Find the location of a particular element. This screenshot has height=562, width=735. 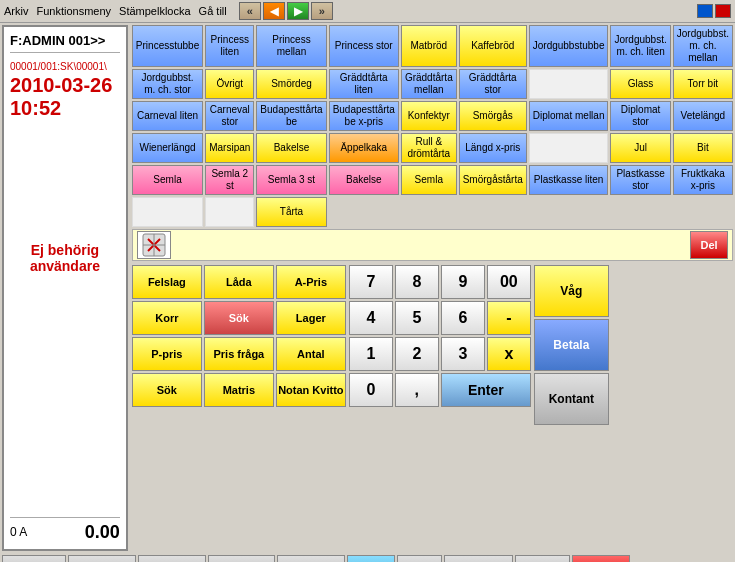

product-btn-9: Jordgubbst. m. ch. stor is located at coordinates (168, 84).